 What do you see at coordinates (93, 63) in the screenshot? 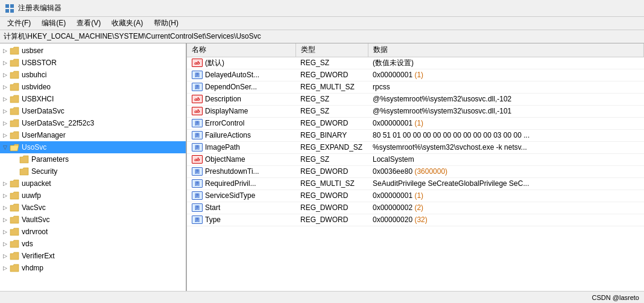
I see `tree-item-usbstor: ▷ USBSTOR` at bounding box center [93, 63].